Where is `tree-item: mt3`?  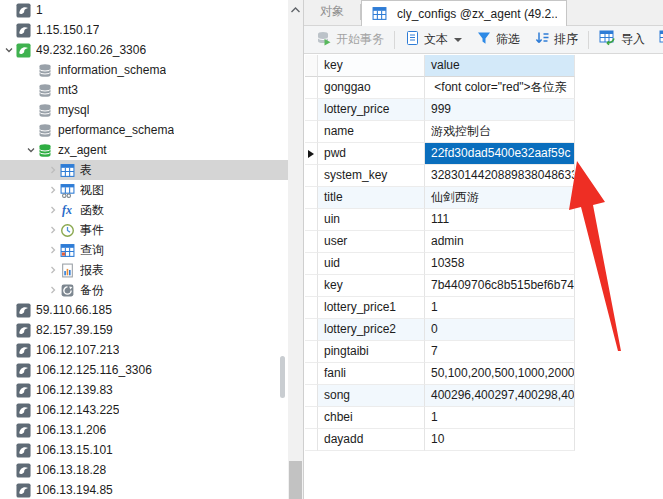 tree-item: mt3 is located at coordinates (144, 90).